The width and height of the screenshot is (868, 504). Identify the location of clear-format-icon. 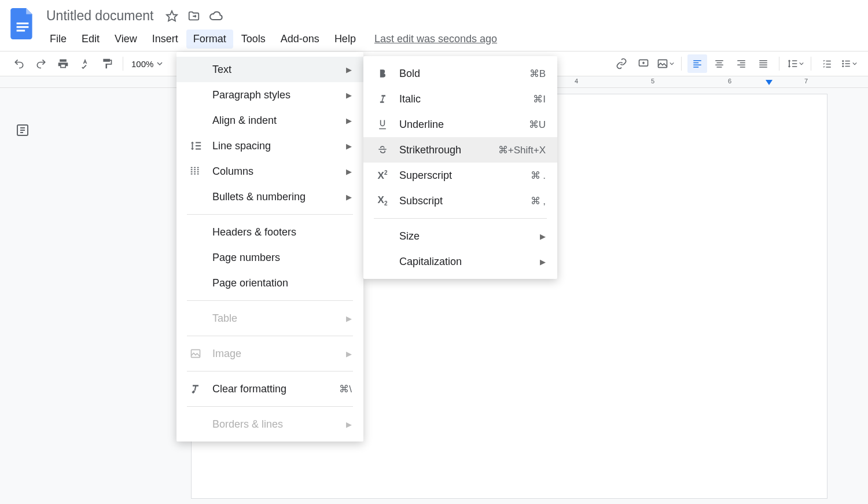
(196, 389).